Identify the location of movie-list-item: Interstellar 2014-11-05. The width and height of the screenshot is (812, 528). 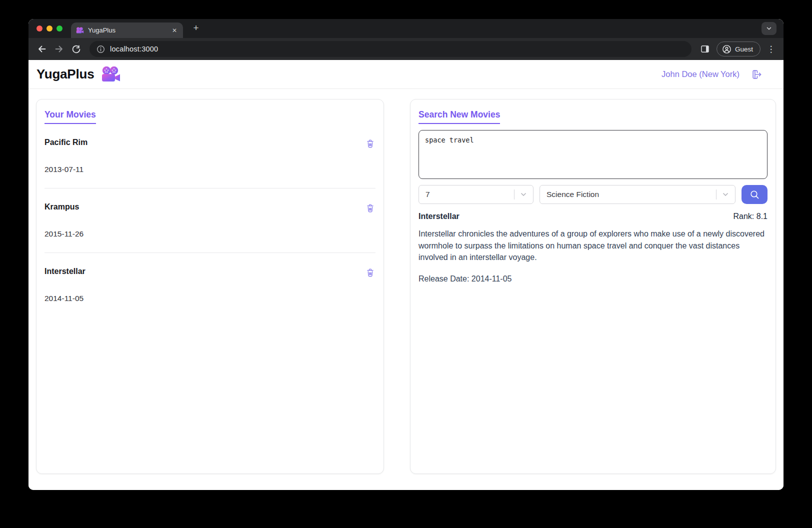
(210, 285).